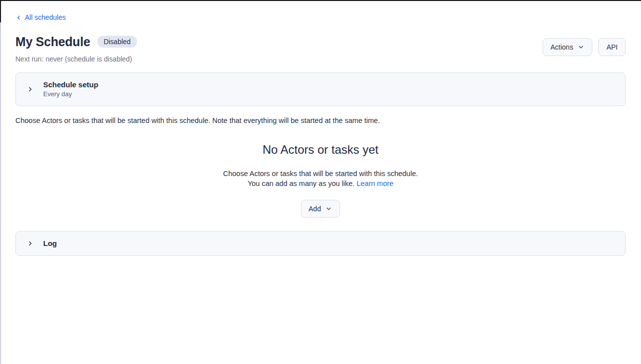 The height and width of the screenshot is (364, 641). Describe the element at coordinates (321, 121) in the screenshot. I see `schedule-description: Choose Actors or tasks that will be star…` at that location.